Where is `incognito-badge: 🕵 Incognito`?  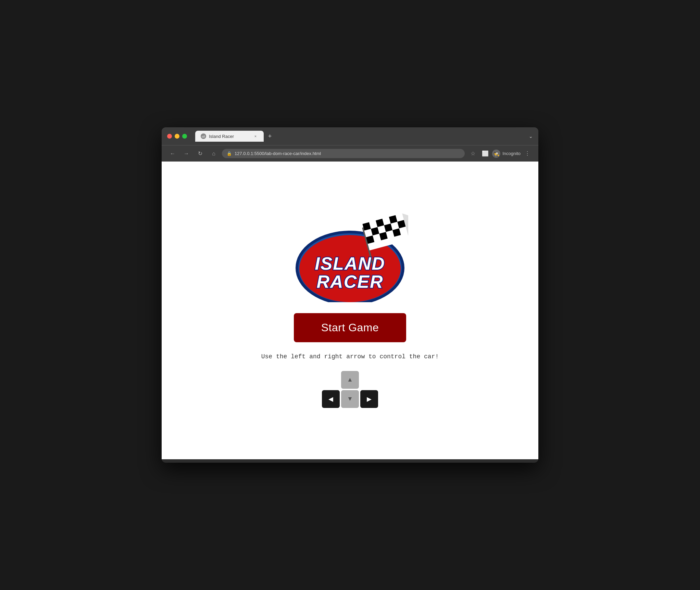 incognito-badge: 🕵 Incognito is located at coordinates (506, 154).